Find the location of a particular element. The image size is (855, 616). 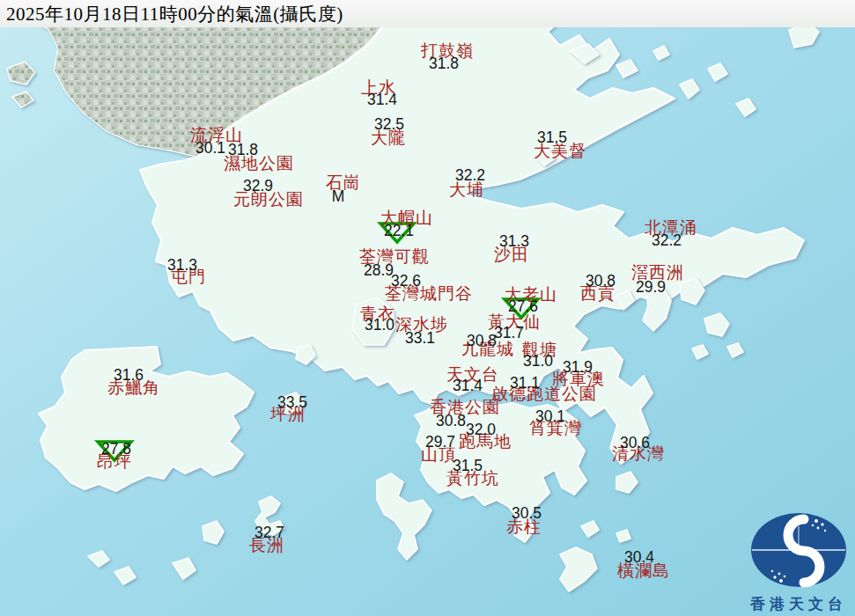

hko-logo: 香港天文台 HONG KONG OBSERVATORY is located at coordinates (799, 564).